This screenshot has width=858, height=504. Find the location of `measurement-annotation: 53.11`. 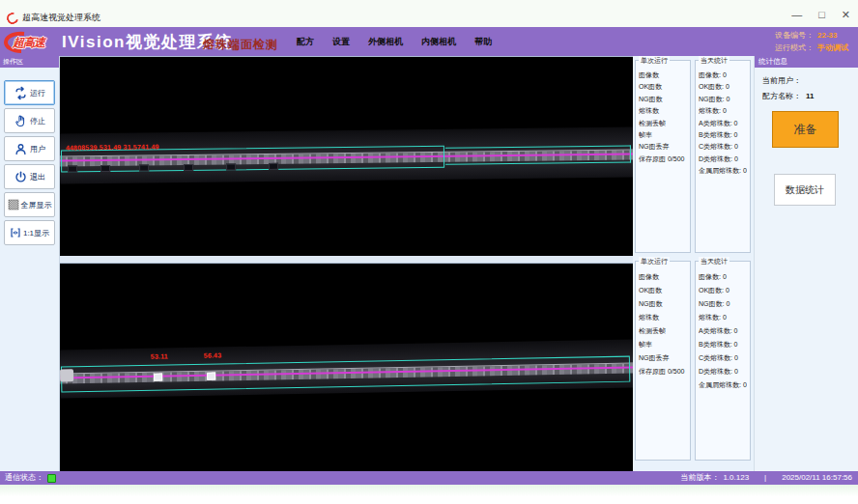

measurement-annotation: 53.11 is located at coordinates (159, 355).